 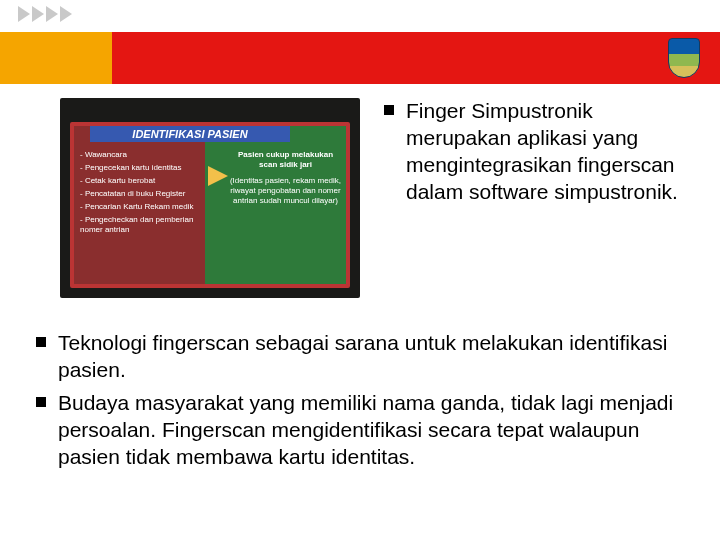 I want to click on decor-triangles, so click(x=45, y=14).